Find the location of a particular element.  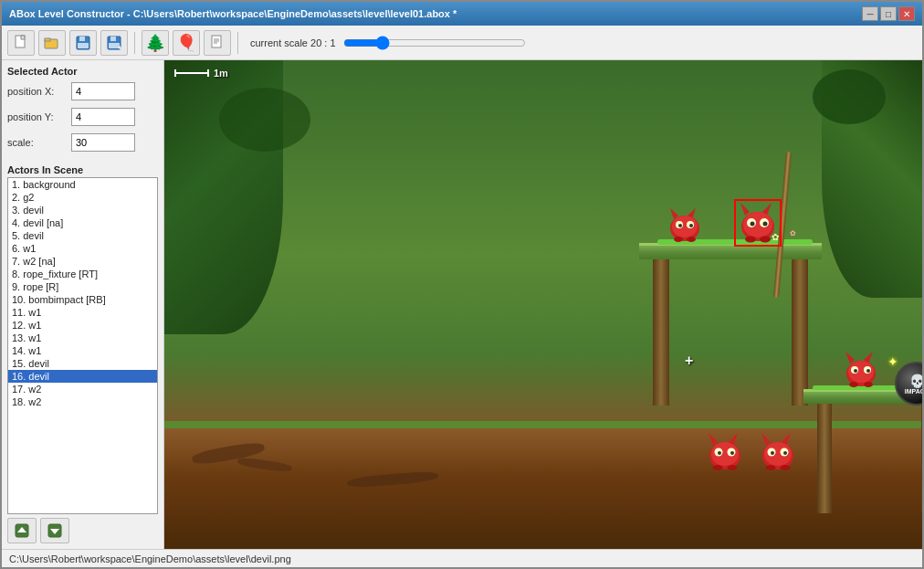

post-upper-right is located at coordinates (800, 332).